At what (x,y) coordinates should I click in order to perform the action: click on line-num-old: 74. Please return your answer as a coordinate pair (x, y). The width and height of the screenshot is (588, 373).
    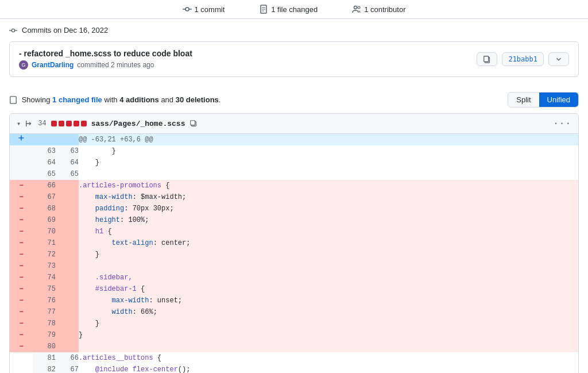
    Looking at the image, I should click on (44, 278).